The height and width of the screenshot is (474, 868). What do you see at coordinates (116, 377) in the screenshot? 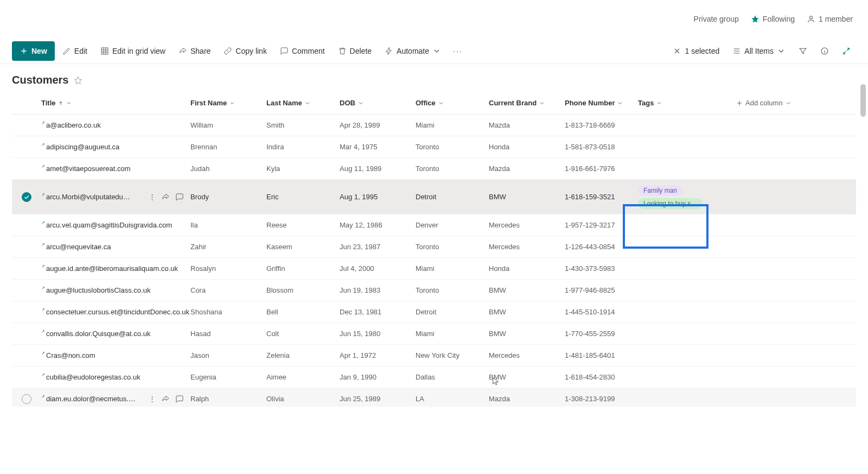
I see `cell-title: ↗cubilia@eudoloregestas.co.uk` at bounding box center [116, 377].